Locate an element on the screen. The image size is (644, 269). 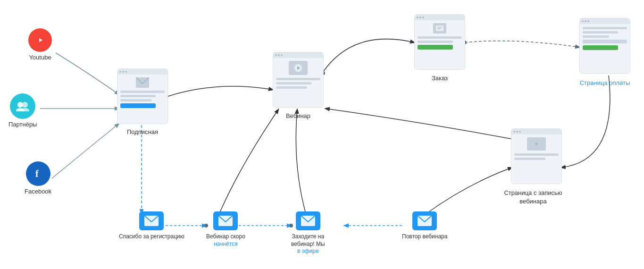
email-soon: Вебинар скороначнётся is located at coordinates (226, 229).